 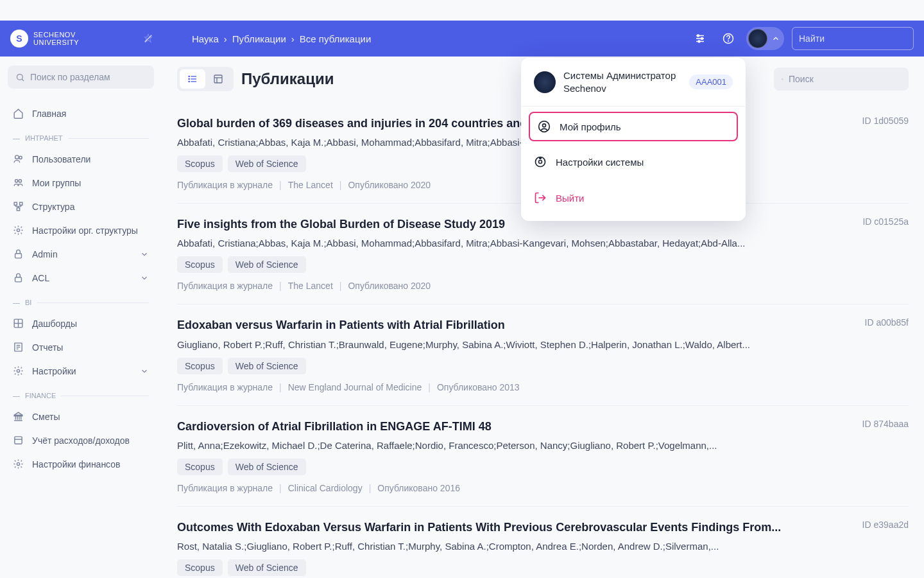 I want to click on chevron-right-icon: ›, so click(x=226, y=39).